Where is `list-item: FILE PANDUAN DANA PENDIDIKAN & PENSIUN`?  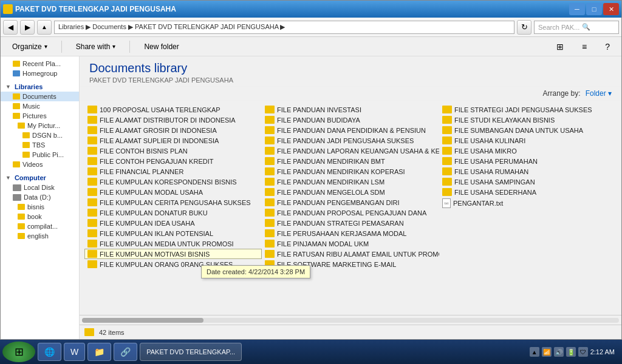
list-item: FILE PANDUAN DANA PENDIDIKAN & PENSIUN is located at coordinates (350, 130).